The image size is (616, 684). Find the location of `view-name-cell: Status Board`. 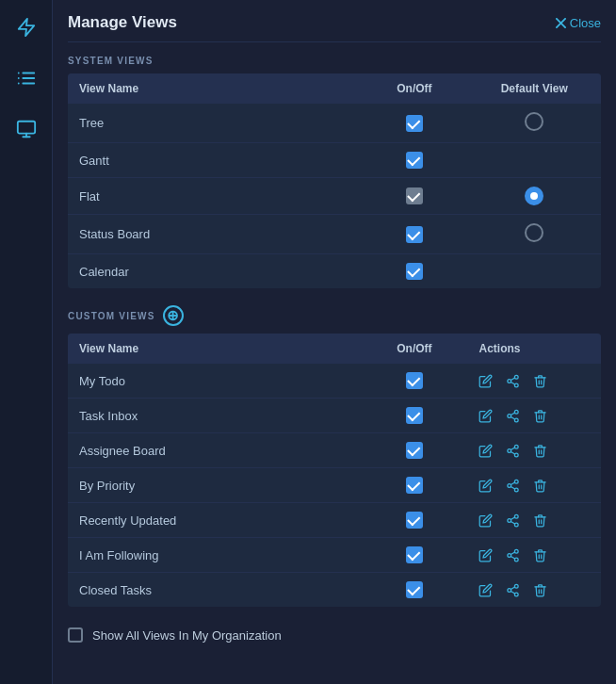

view-name-cell: Status Board is located at coordinates (215, 235).